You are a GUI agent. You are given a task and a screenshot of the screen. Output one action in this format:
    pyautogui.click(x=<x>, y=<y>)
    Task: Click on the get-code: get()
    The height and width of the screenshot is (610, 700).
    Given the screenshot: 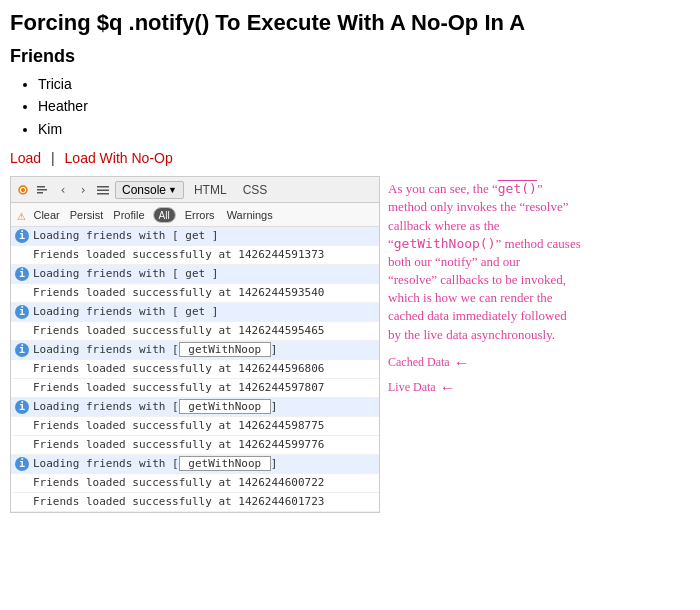 What is the action you would take?
    pyautogui.click(x=518, y=188)
    